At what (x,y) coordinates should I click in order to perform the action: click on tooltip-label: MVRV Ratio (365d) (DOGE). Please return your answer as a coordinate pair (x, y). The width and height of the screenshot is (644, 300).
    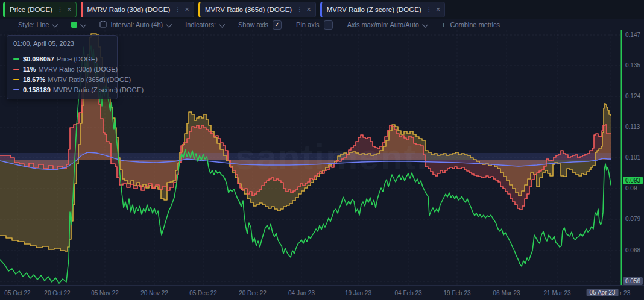
    Looking at the image, I should click on (89, 80).